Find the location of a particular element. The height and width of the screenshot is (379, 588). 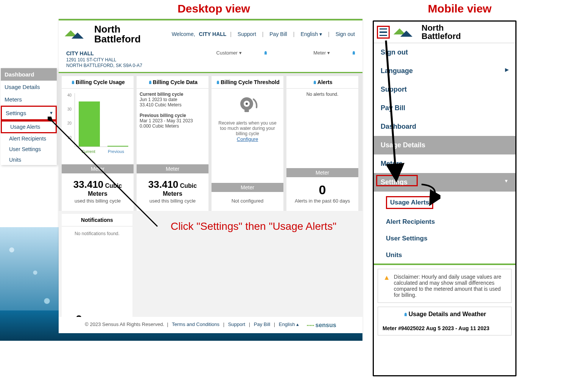

sidebar-item-meters: Meters is located at coordinates (29, 99).